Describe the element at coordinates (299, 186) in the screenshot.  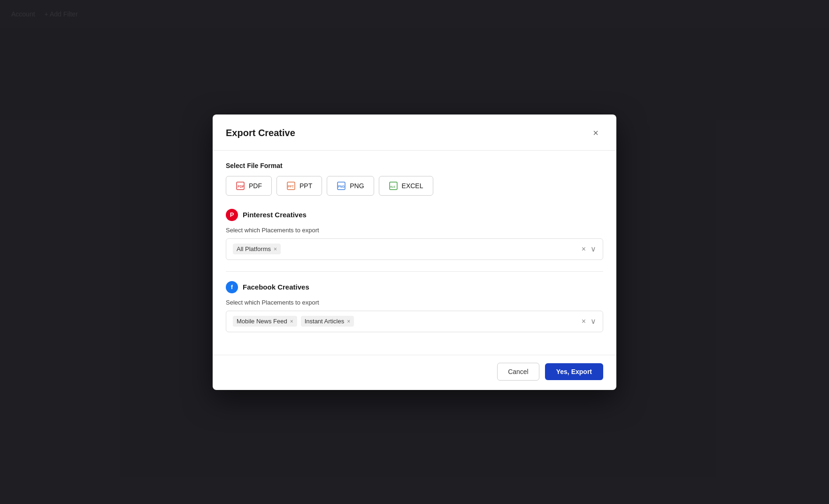
I see `format-ppt-button: PPT PPT` at that location.